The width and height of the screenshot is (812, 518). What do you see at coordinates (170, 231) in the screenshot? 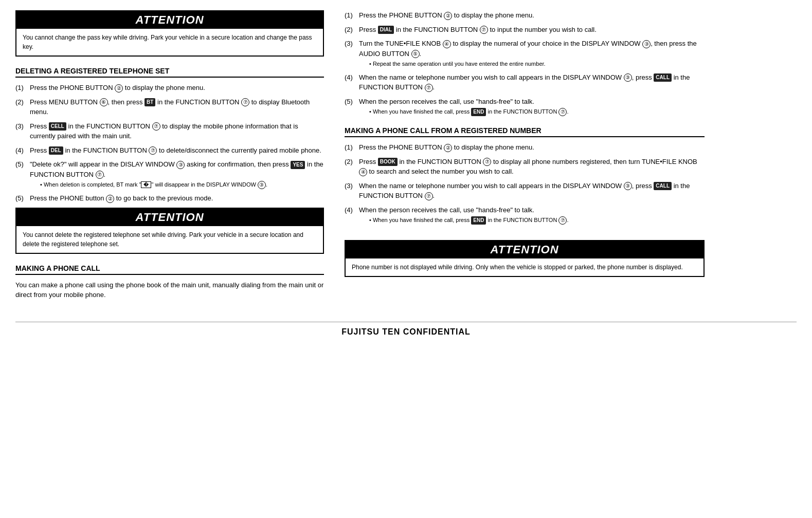
I see `attention-box-bottom-left: ATTENTION You cannot delete the register…` at bounding box center [170, 231].